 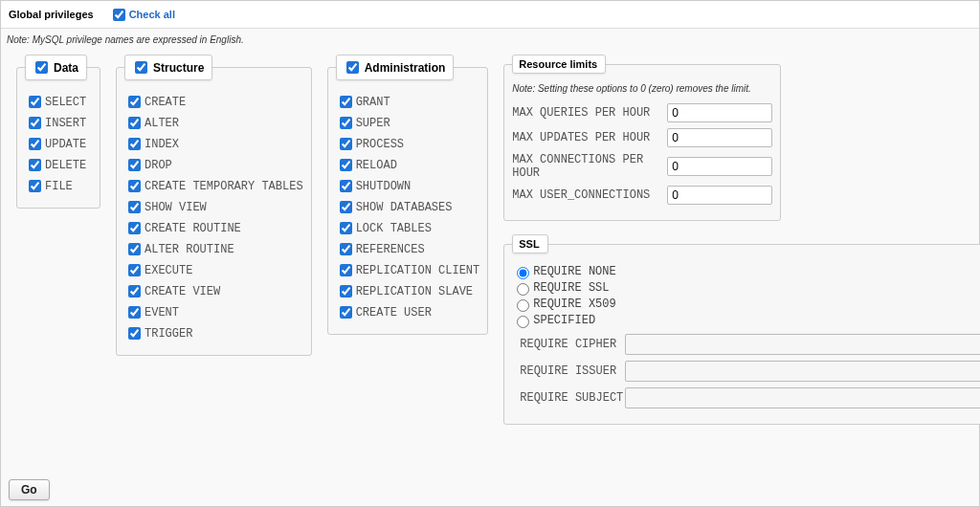 I want to click on resource-limit-label: MAX UPDATES PER HOUR, so click(x=581, y=138).